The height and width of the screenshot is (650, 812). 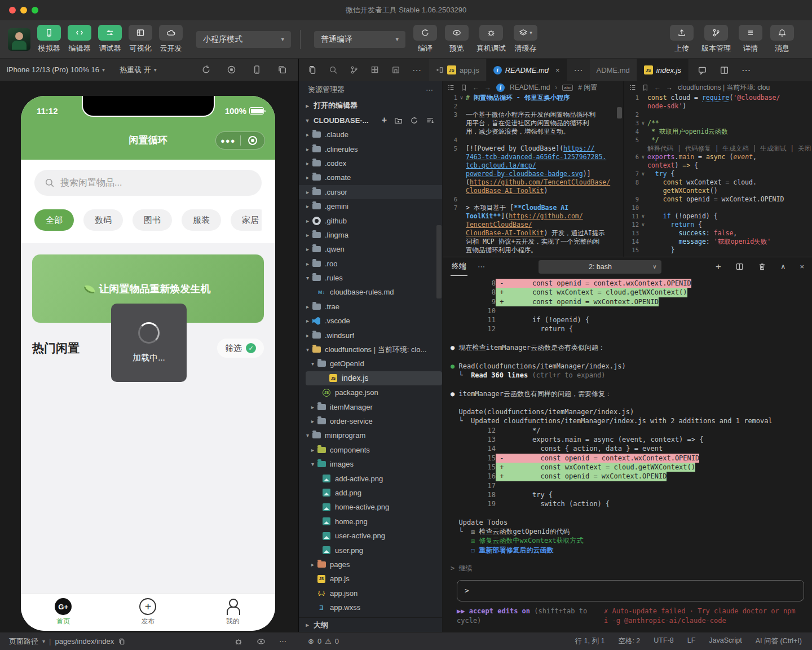 What do you see at coordinates (257, 70) in the screenshot?
I see `device-view-icon` at bounding box center [257, 70].